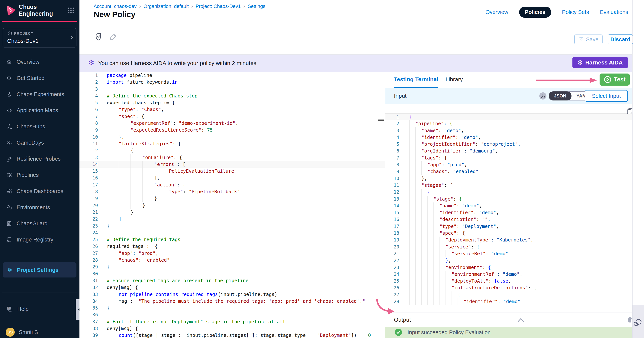 The width and height of the screenshot is (644, 338). What do you see at coordinates (232, 96) in the screenshot?
I see `code-line: 4# Define the expected Chaos step` at bounding box center [232, 96].